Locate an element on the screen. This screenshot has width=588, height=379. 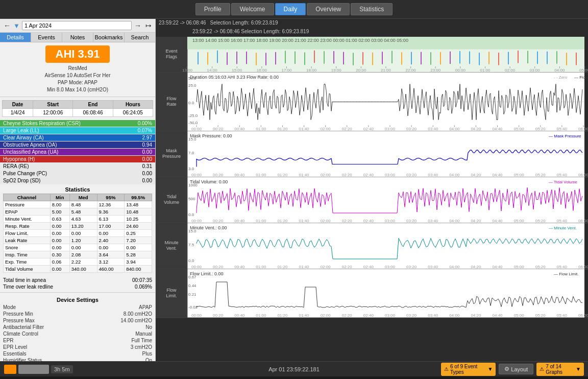
svg-text: 04:40 is located at coordinates (498, 221).